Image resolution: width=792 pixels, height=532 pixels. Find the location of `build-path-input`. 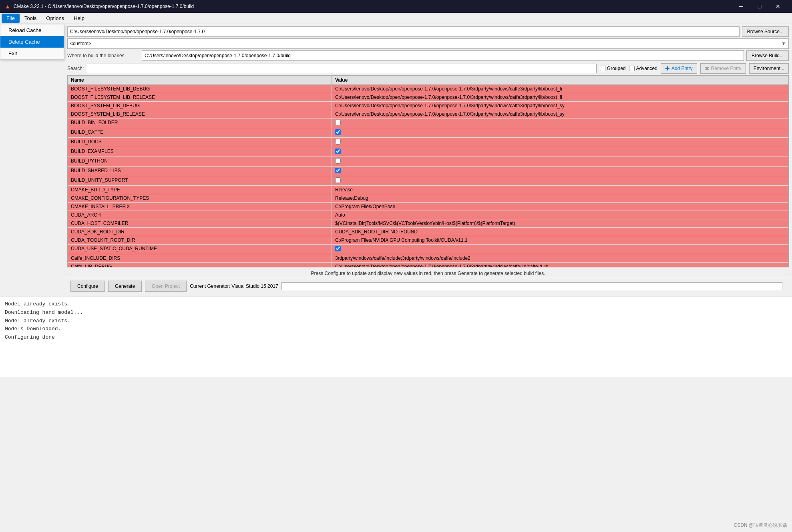

build-path-input is located at coordinates (443, 56).